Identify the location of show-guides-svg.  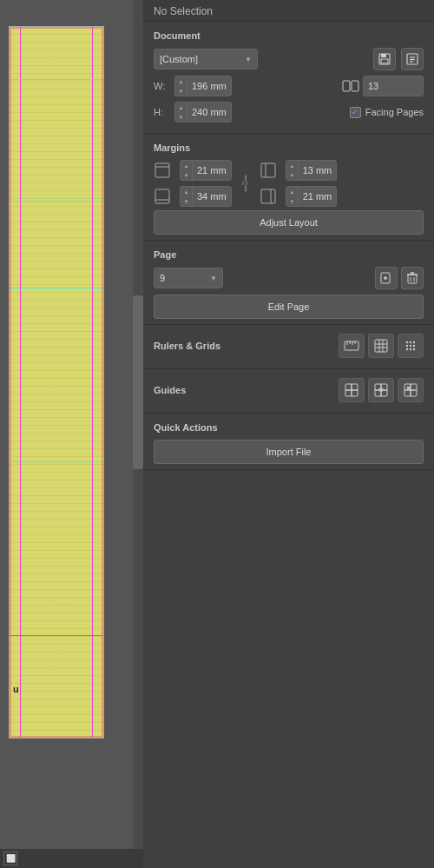
(352, 390).